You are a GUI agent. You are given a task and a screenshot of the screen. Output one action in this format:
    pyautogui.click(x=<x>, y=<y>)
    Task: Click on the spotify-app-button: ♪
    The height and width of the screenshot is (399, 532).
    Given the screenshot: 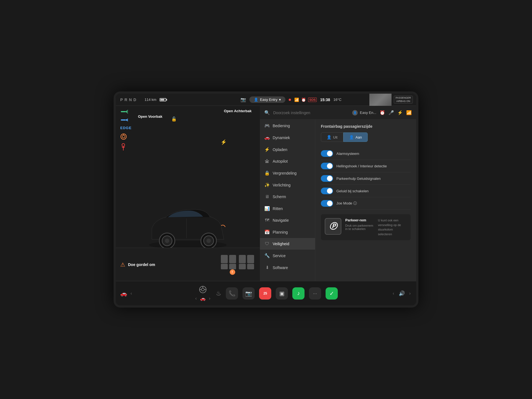 What is the action you would take?
    pyautogui.click(x=298, y=293)
    